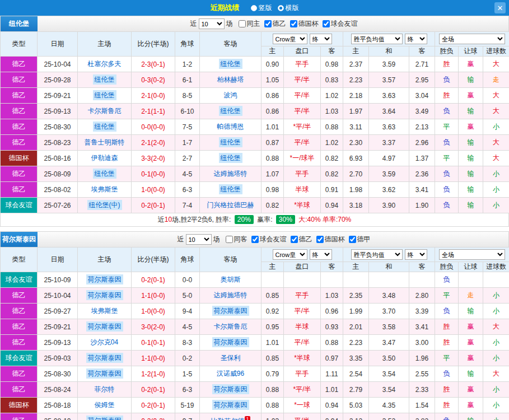  Describe the element at coordinates (231, 326) in the screenshot. I see `away-team-link: 卡尔斯鲁厄` at that location.